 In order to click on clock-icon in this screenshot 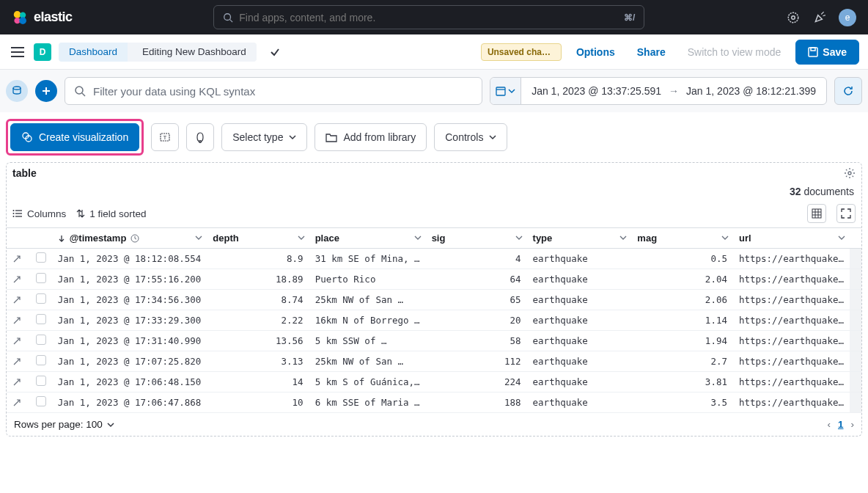, I will do `click(135, 238)`.